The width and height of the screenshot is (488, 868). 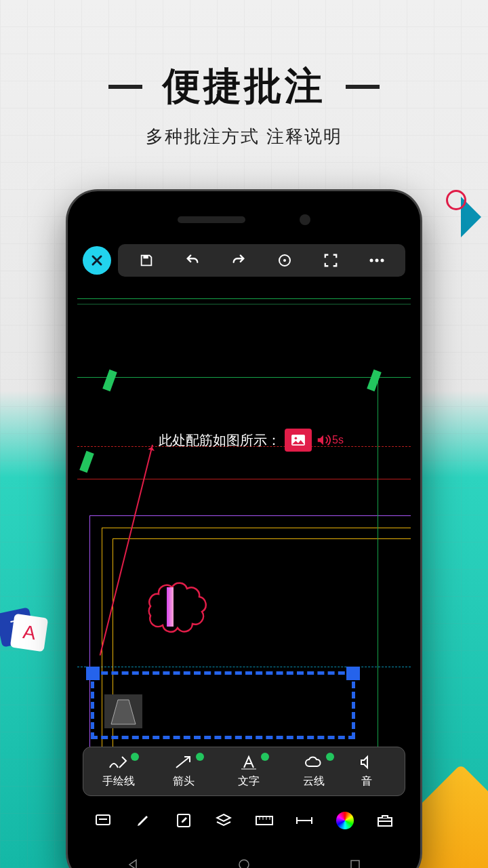 What do you see at coordinates (184, 762) in the screenshot?
I see `arrow-icon` at bounding box center [184, 762].